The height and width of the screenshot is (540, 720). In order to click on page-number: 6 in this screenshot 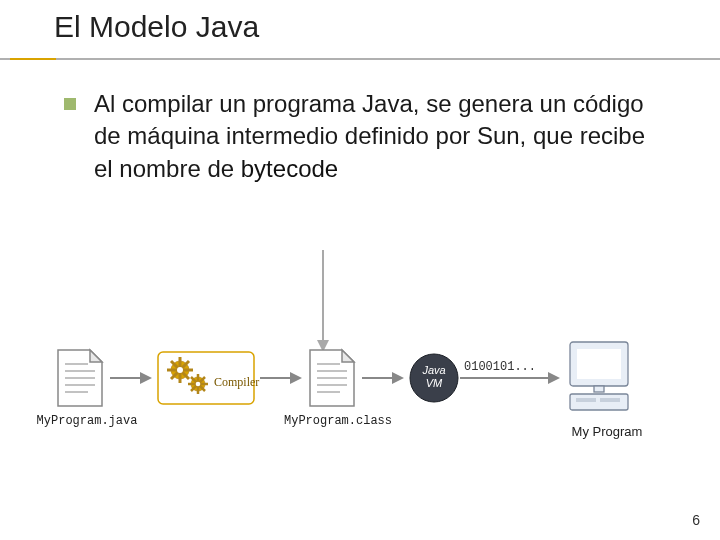, I will do `click(696, 520)`.